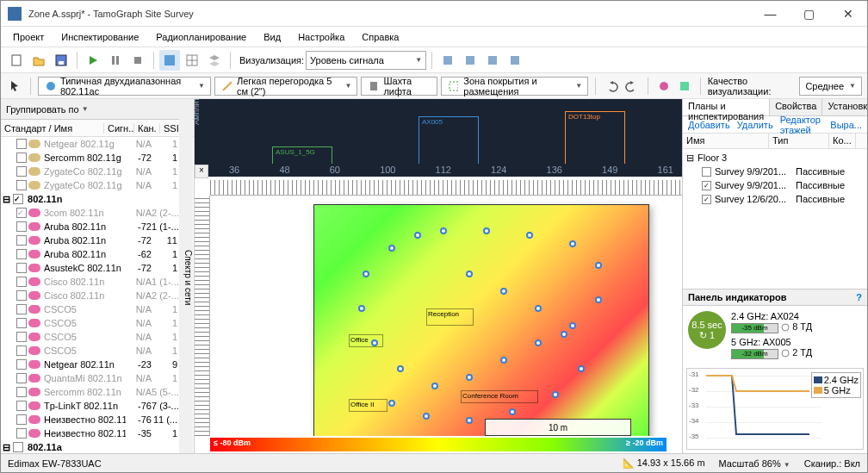  I want to click on floor-editor-button: Редактор этажей, so click(803, 125).